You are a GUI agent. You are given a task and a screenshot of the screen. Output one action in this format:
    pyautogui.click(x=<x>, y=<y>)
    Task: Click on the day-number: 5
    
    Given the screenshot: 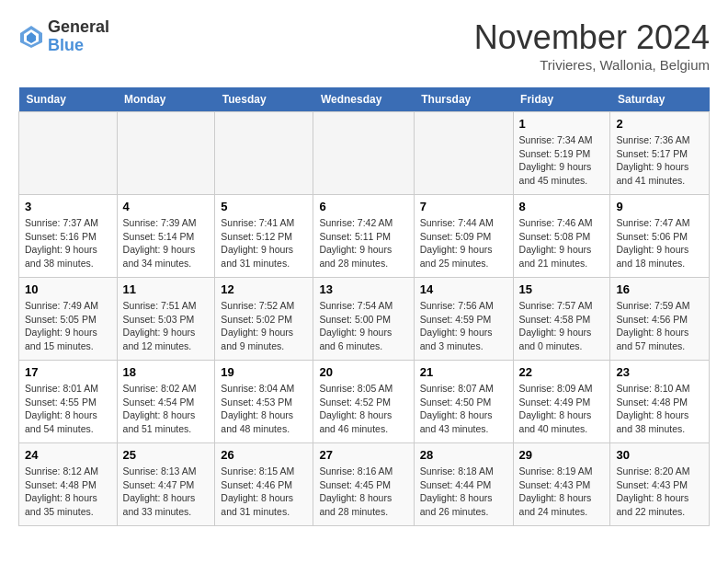 What is the action you would take?
    pyautogui.click(x=264, y=206)
    